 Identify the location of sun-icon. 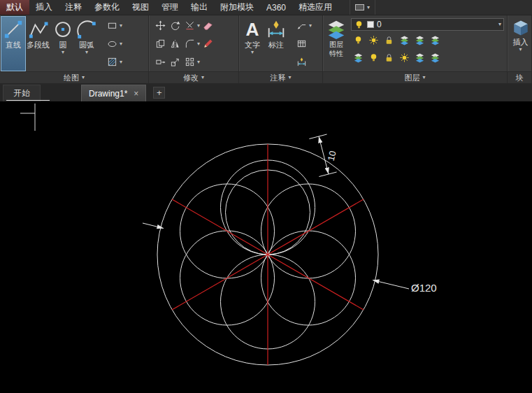
(373, 41).